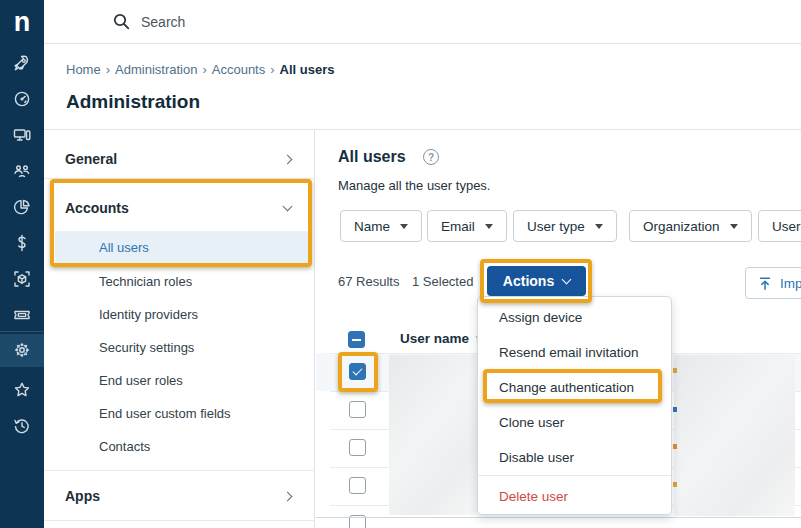 Image resolution: width=801 pixels, height=528 pixels. I want to click on sidebar-divider, so click(22, 332).